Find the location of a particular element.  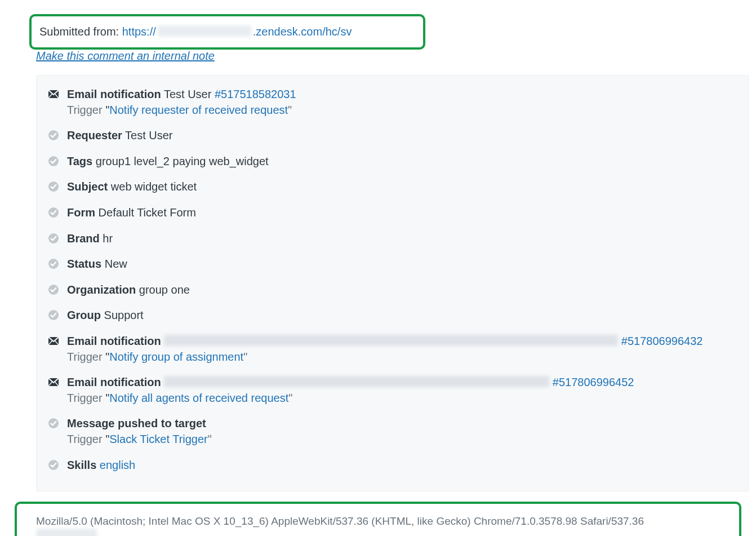

event-body: Skills english is located at coordinates (402, 466).